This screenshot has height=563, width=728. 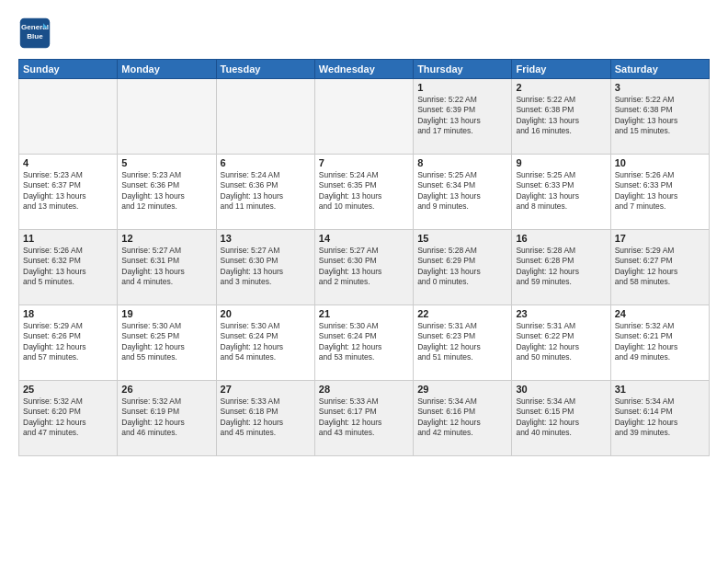 What do you see at coordinates (166, 389) in the screenshot?
I see `day-number: 26` at bounding box center [166, 389].